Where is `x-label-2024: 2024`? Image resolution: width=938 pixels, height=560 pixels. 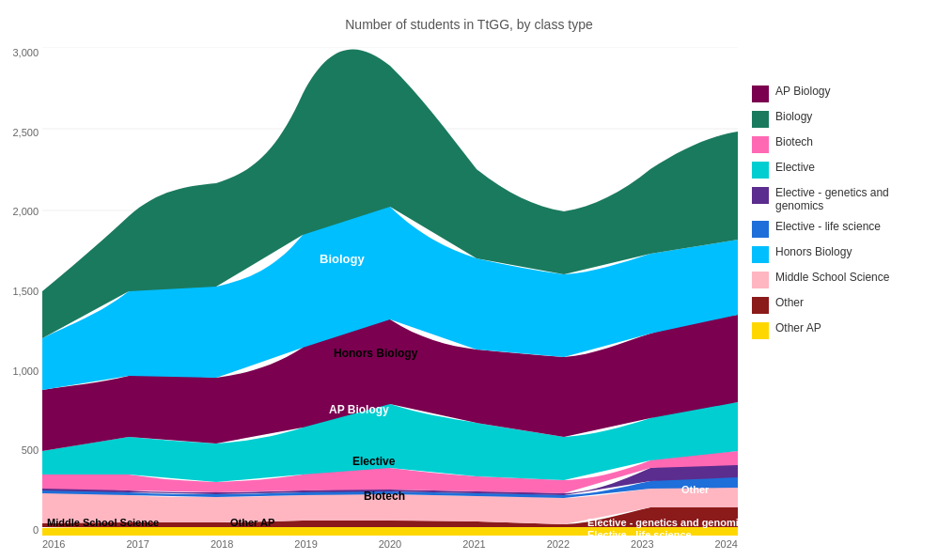
x-label-2024: 2024 is located at coordinates (727, 544).